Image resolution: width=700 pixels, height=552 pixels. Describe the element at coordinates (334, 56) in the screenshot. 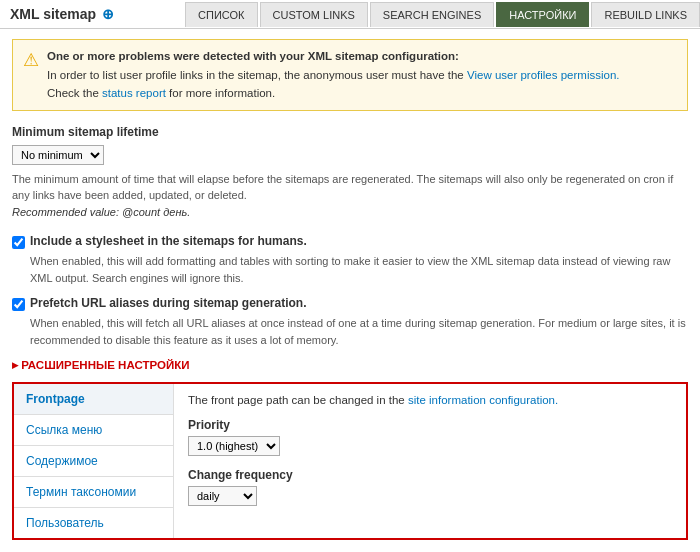

I see `warning-bold-line: One or more problems were detected with …` at that location.